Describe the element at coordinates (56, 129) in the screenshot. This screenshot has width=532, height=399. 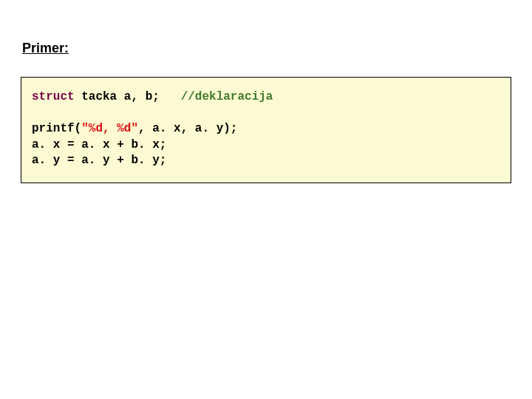
I see `code-text: printf(` at that location.